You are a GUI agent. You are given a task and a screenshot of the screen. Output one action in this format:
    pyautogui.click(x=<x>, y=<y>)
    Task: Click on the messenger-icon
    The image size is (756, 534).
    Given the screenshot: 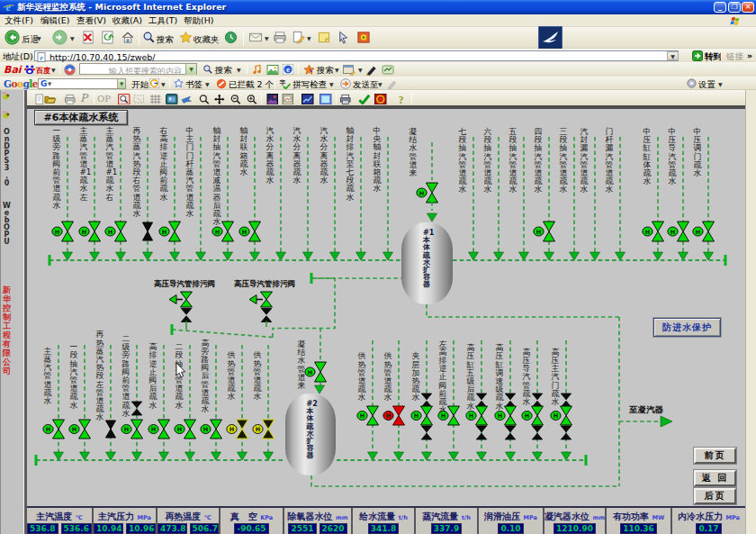 What is the action you would take?
    pyautogui.click(x=344, y=38)
    